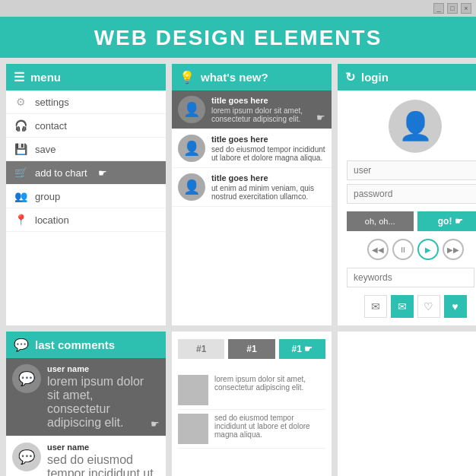 This screenshot has height=476, width=476. I want to click on comment-item-1: 💬 user name lorem ipsum dolor sit amet, …, so click(86, 397).